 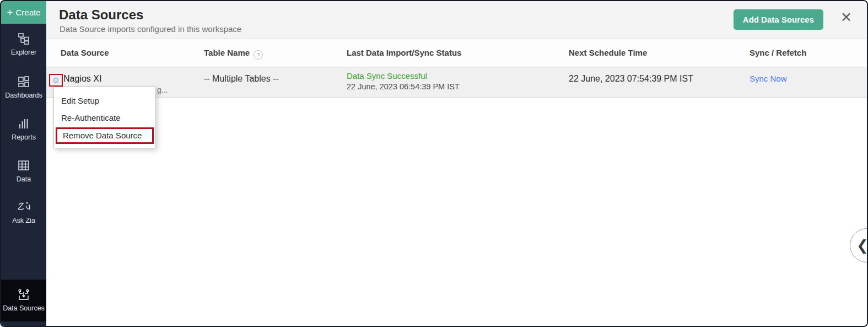 I want to click on sidebar-item-data: Data, so click(x=24, y=171).